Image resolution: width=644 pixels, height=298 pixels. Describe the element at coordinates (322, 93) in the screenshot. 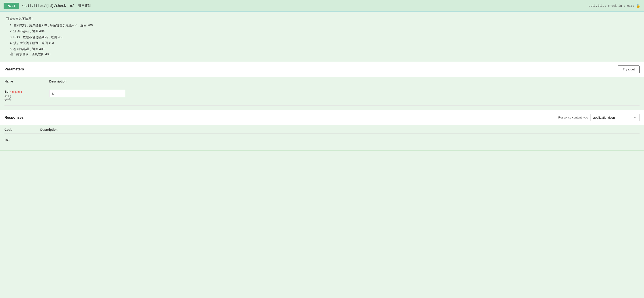

I see `params-table-wrapper: Name Description id * required string (p…` at that location.